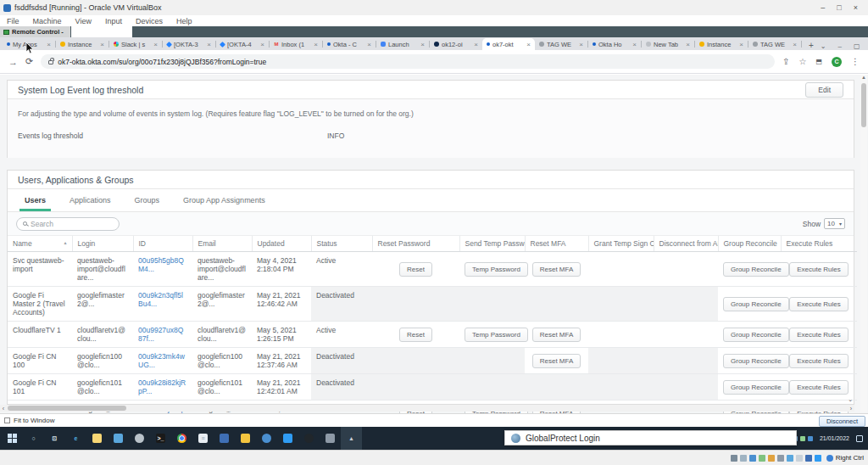 Image resolution: width=868 pixels, height=465 pixels. Describe the element at coordinates (54, 438) in the screenshot. I see `task-view-icon: ⊡` at that location.